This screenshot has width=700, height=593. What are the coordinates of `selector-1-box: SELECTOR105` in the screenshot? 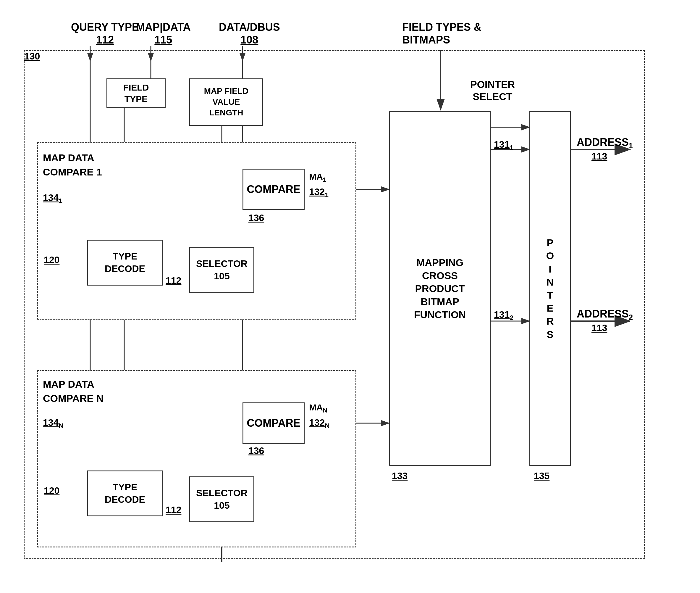 It's located at (222, 270).